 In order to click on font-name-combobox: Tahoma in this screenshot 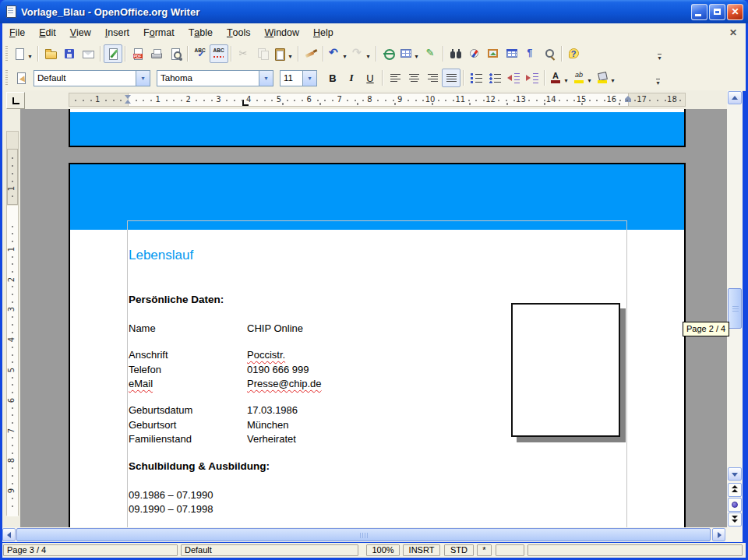, I will do `click(215, 78)`.